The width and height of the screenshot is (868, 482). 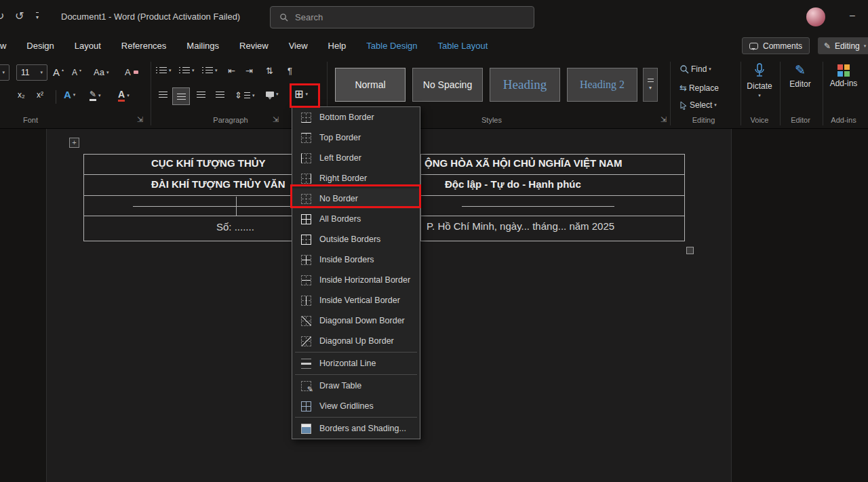 What do you see at coordinates (151, 94) in the screenshot?
I see `group-separator` at bounding box center [151, 94].